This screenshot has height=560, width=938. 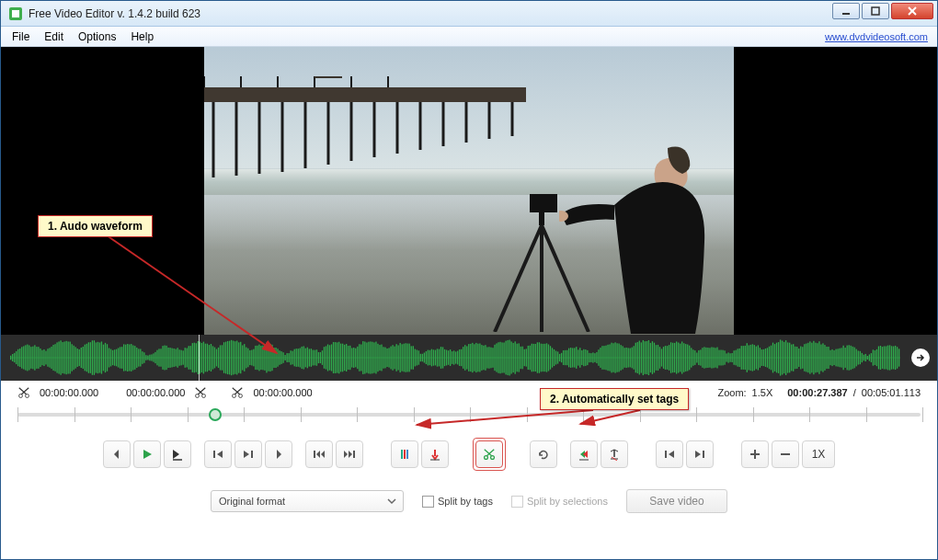 I want to click on close-button, so click(x=912, y=11).